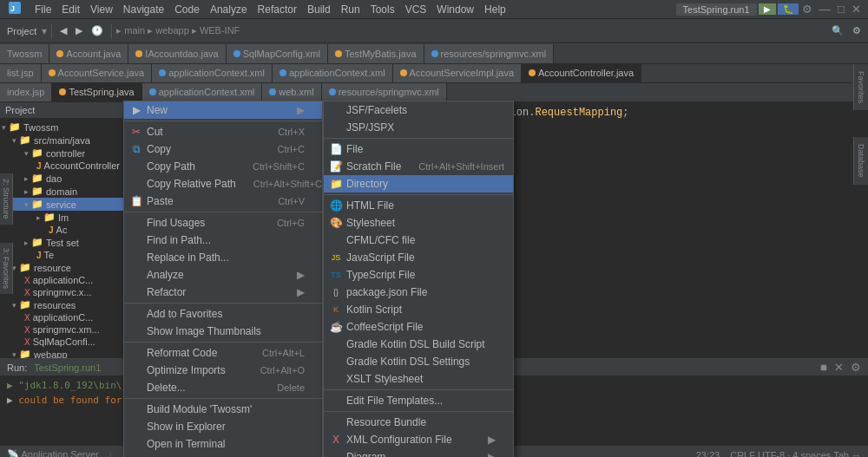  What do you see at coordinates (89, 54) in the screenshot?
I see `tab-account-java: Account.java` at bounding box center [89, 54].